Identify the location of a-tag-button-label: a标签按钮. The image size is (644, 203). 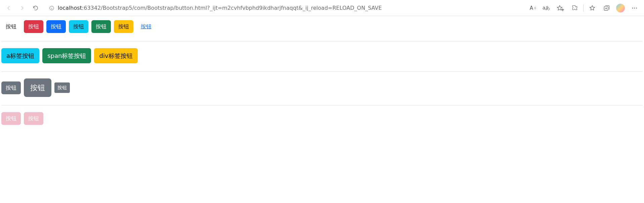
(20, 56).